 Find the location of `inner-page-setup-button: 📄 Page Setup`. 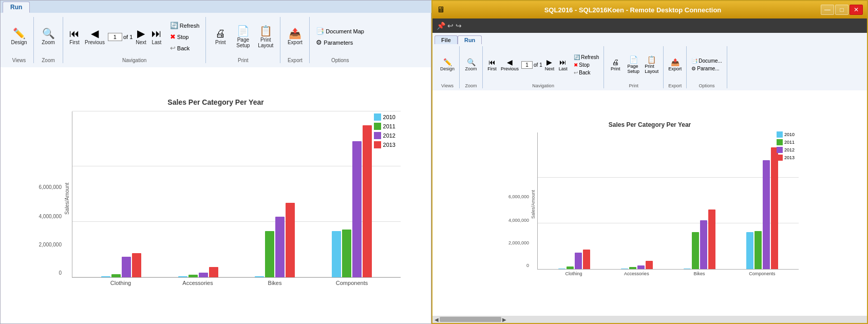

inner-page-setup-button: 📄 Page Setup is located at coordinates (633, 65).